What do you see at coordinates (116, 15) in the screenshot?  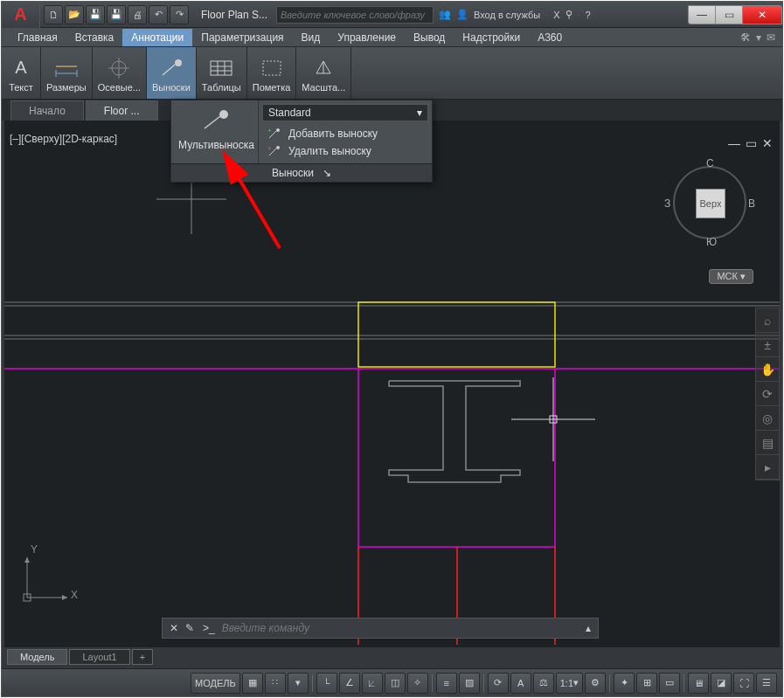 I see `quick-access-toolbar: 🗋 📂 💾 💾 🖨 ↶ ↷` at bounding box center [116, 15].